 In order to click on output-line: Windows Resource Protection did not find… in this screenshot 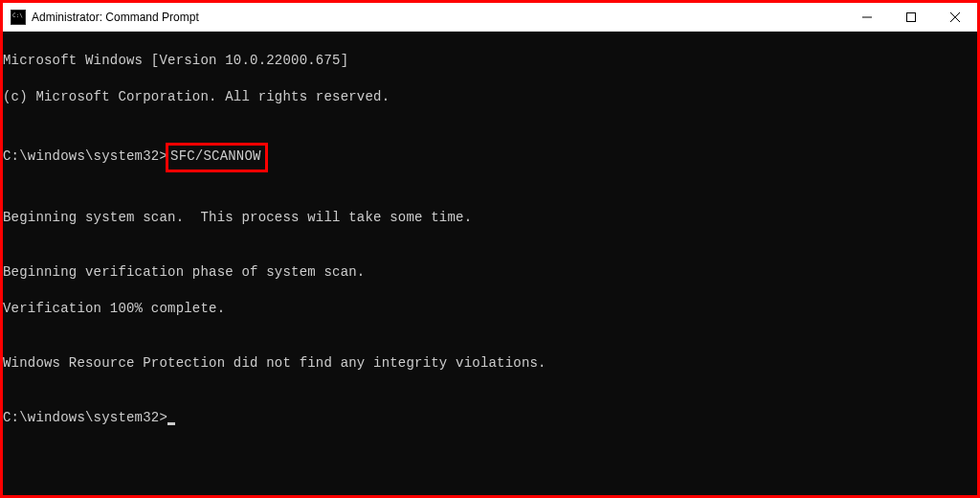, I will do `click(490, 364)`.